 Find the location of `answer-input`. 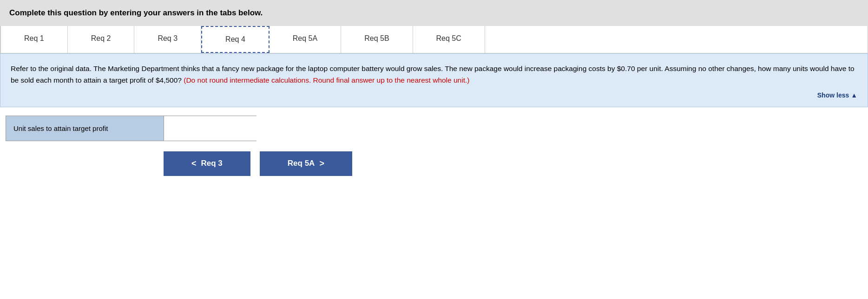

answer-input is located at coordinates (213, 128).